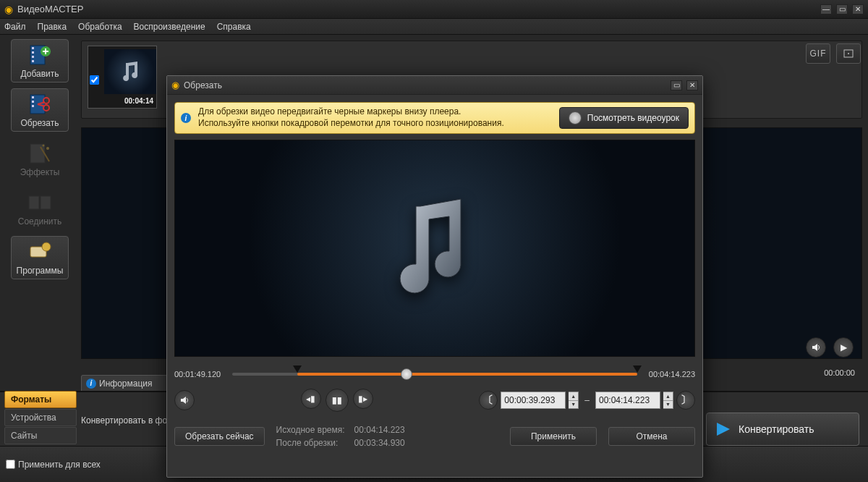 Image resolution: width=868 pixels, height=482 pixels. I want to click on pause-button: ▮▮, so click(337, 400).